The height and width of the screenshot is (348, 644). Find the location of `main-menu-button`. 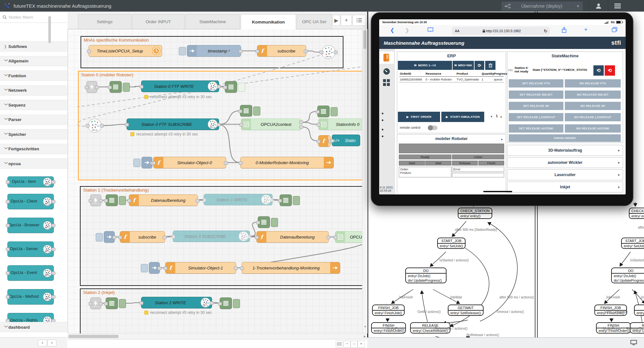

main-menu-button is located at coordinates (618, 6).